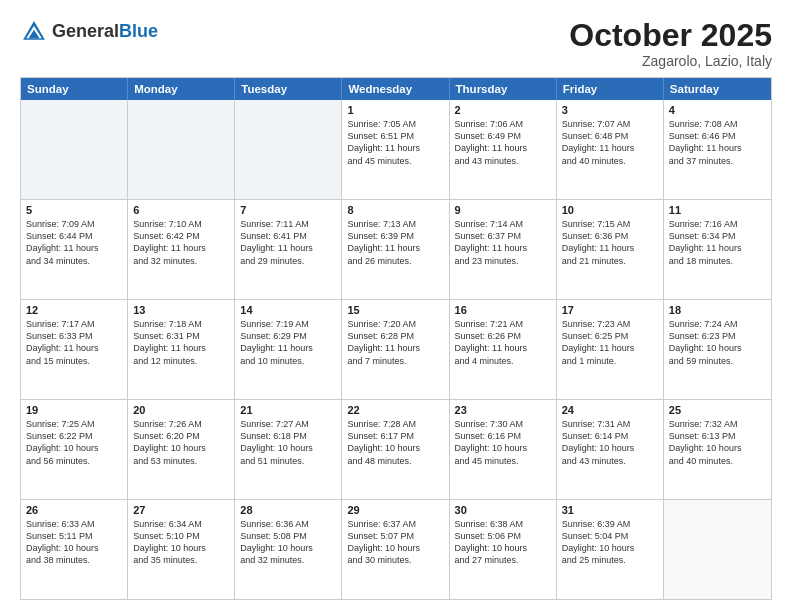  What do you see at coordinates (74, 442) in the screenshot?
I see `day-info: Sunrise: 7:25 AM Sunset: 6:22 PM Dayligh…` at bounding box center [74, 442].